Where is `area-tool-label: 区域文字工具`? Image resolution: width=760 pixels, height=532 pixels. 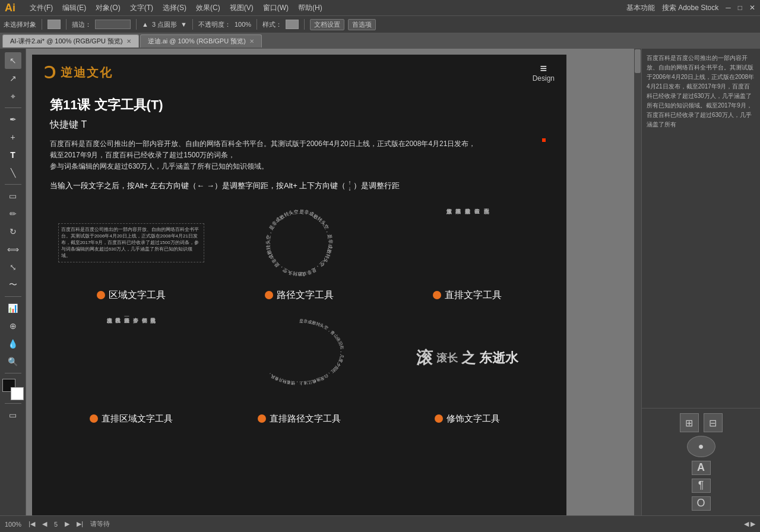
area-tool-label: 区域文字工具 is located at coordinates (131, 296).